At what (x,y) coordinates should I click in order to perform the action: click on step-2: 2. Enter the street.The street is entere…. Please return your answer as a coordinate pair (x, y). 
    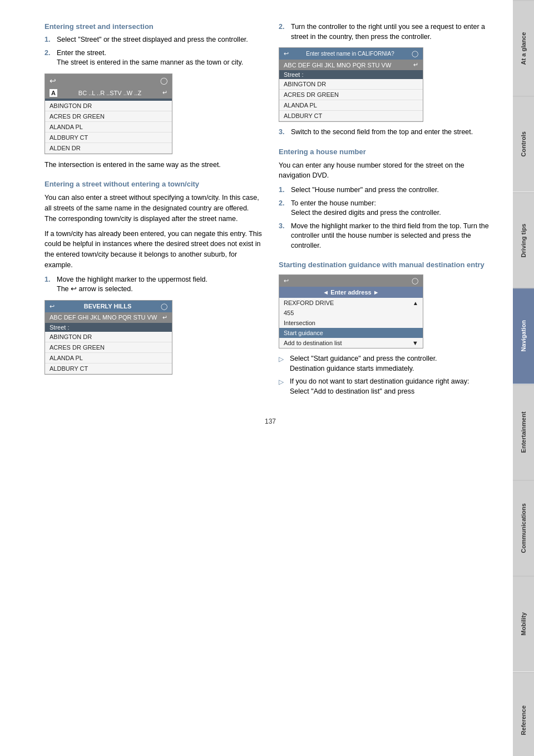
    Looking at the image, I should click on (154, 58).